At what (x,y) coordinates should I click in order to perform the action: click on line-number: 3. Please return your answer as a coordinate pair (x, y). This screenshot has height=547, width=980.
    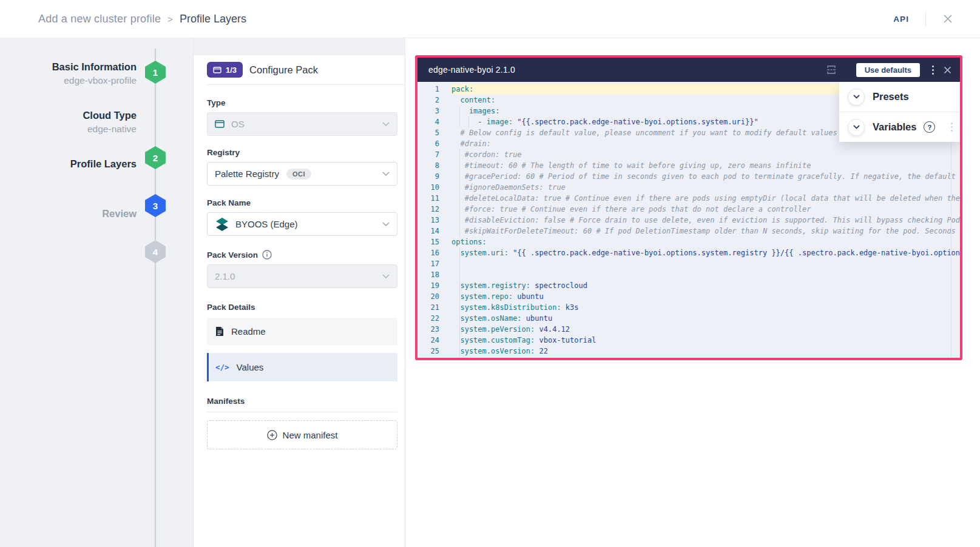
    Looking at the image, I should click on (434, 111).